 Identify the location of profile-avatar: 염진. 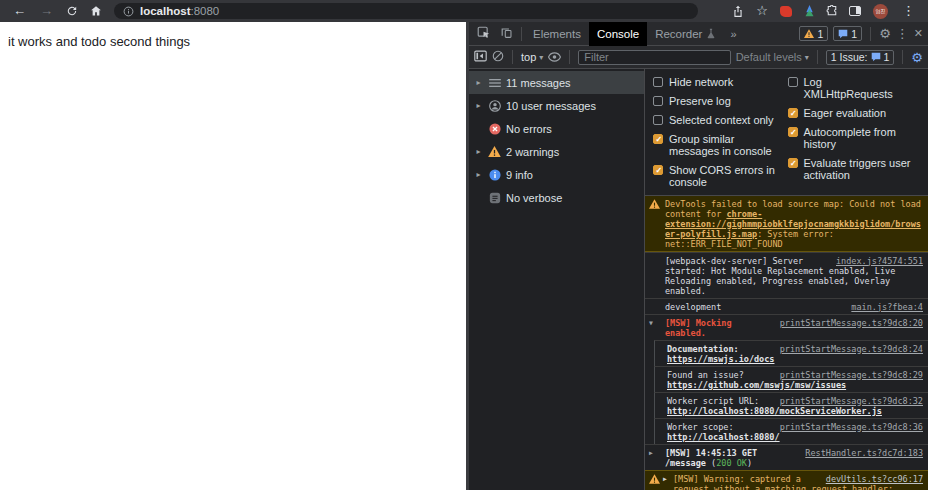
(880, 12).